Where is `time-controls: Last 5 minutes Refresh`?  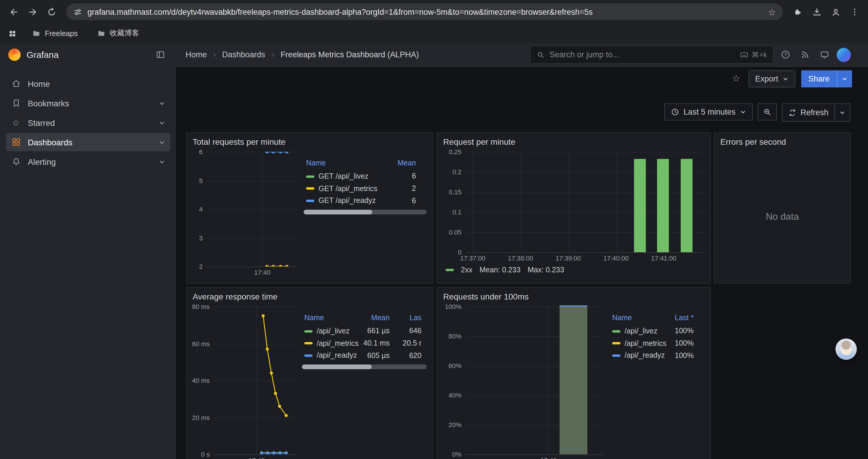 time-controls: Last 5 minutes Refresh is located at coordinates (757, 112).